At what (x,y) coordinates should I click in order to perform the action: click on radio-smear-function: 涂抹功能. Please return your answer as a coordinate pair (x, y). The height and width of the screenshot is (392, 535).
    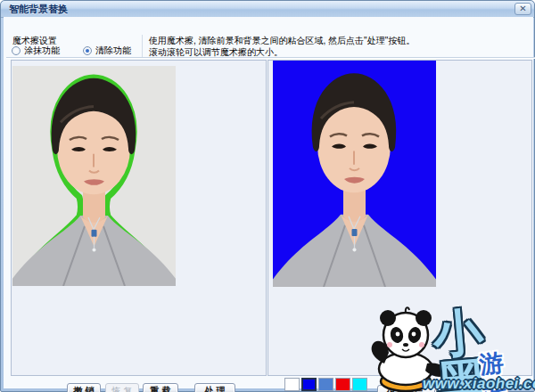
    Looking at the image, I should click on (36, 51).